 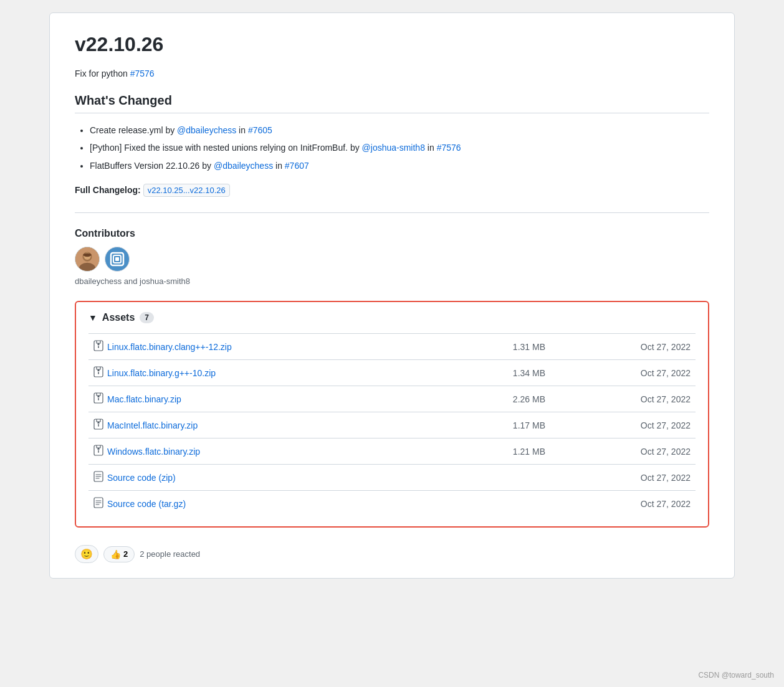 What do you see at coordinates (119, 554) in the screenshot?
I see `thumbs-up-reaction: 👍 2` at bounding box center [119, 554].